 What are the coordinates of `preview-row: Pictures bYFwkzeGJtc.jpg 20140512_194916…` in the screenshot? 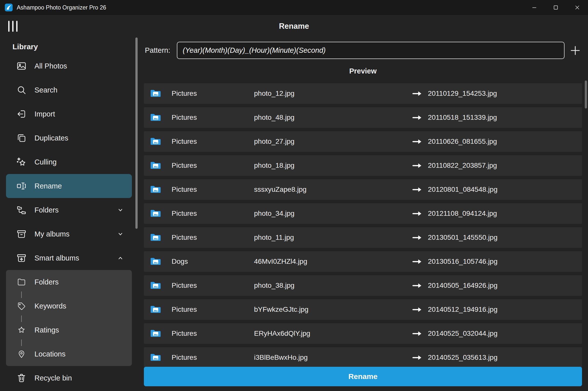 It's located at (363, 310).